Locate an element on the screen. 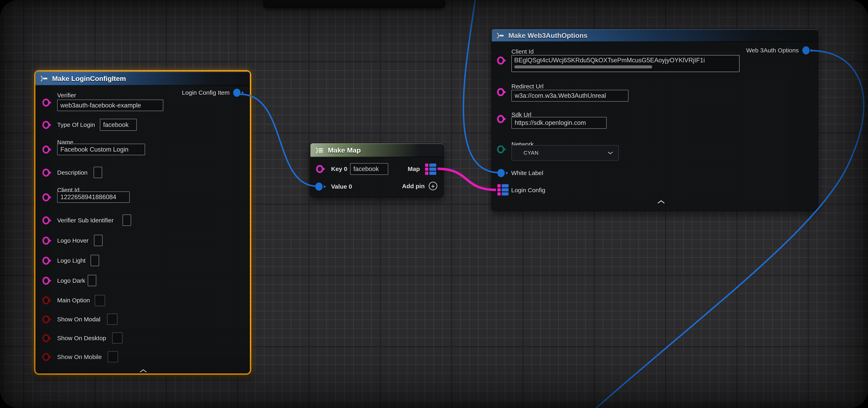  client-id-scrollbar is located at coordinates (583, 67).